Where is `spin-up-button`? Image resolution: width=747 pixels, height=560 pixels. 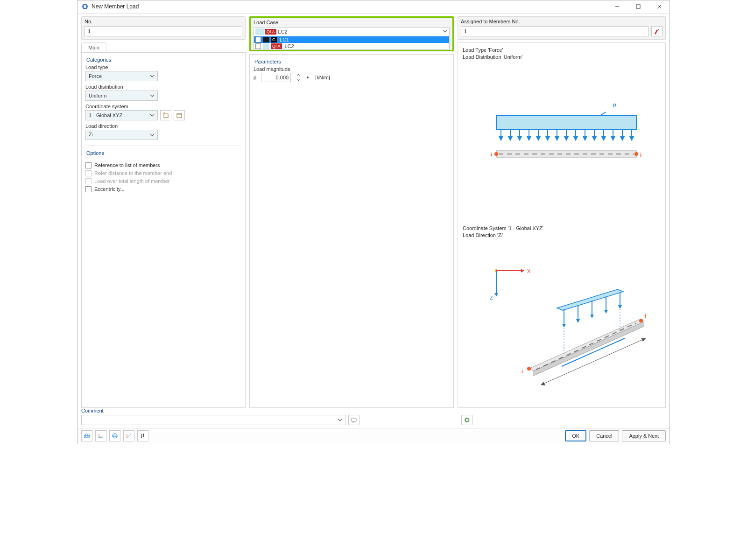 spin-up-button is located at coordinates (298, 75).